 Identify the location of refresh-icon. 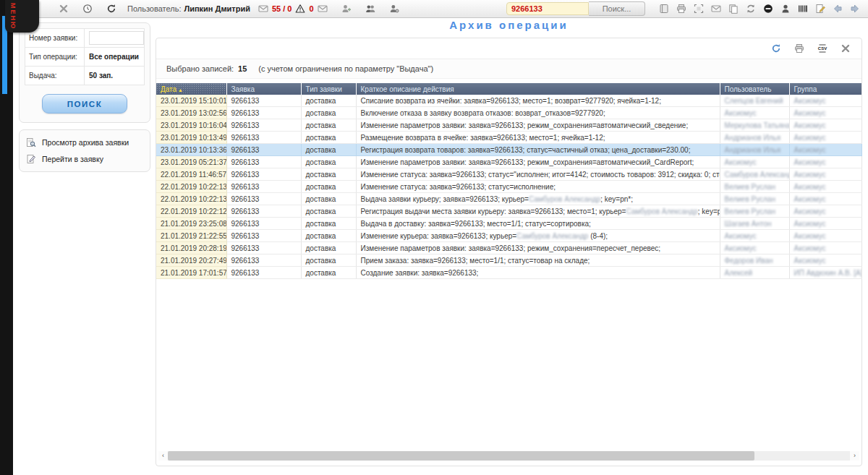
(111, 9).